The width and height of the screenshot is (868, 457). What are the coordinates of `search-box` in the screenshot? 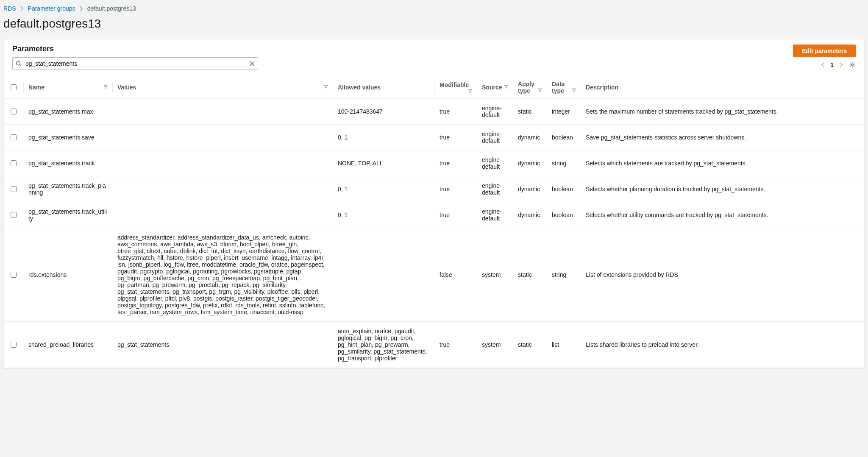 It's located at (135, 64).